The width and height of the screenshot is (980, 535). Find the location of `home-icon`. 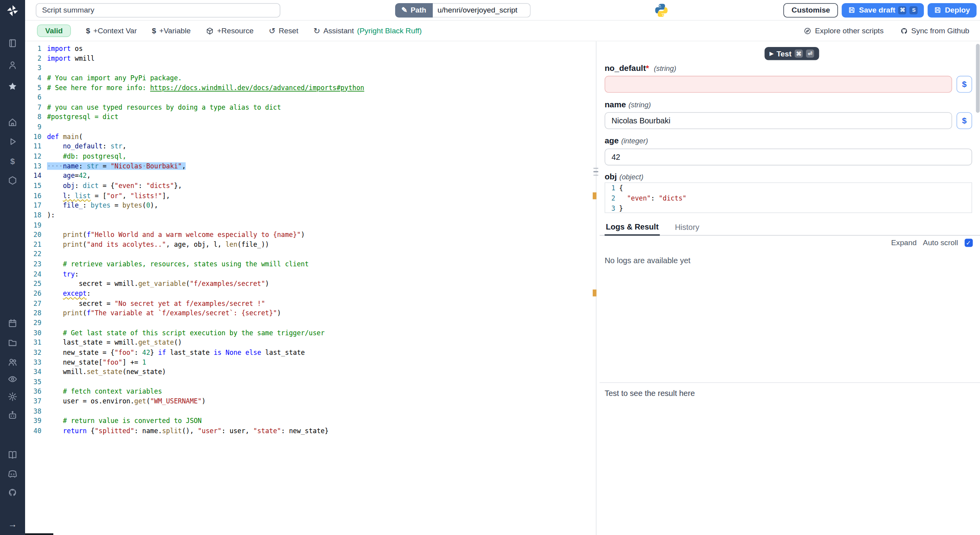

home-icon is located at coordinates (13, 122).